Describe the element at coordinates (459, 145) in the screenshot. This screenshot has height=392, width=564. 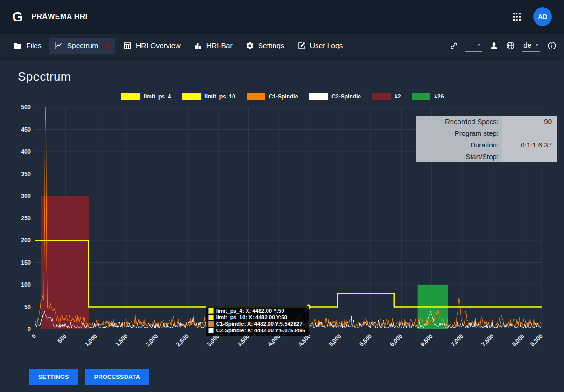
I see `info-label: Duration:` at that location.